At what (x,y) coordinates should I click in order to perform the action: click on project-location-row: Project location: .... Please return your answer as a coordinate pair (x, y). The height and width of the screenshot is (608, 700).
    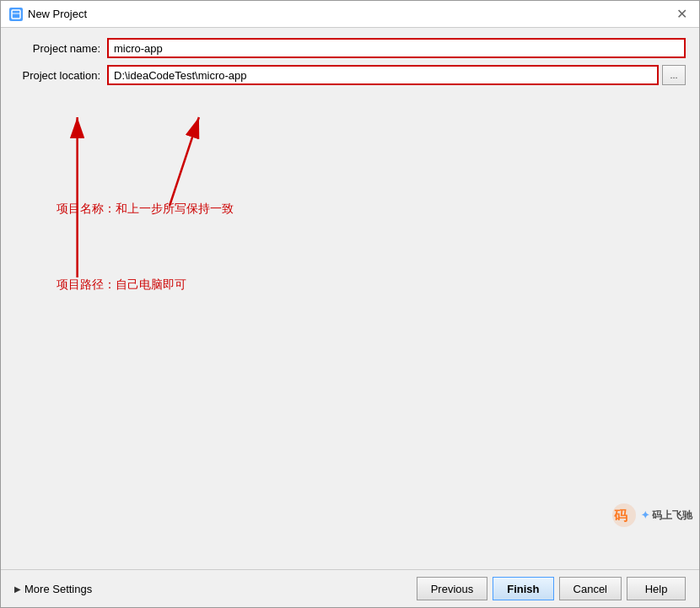
    Looking at the image, I should click on (350, 75).